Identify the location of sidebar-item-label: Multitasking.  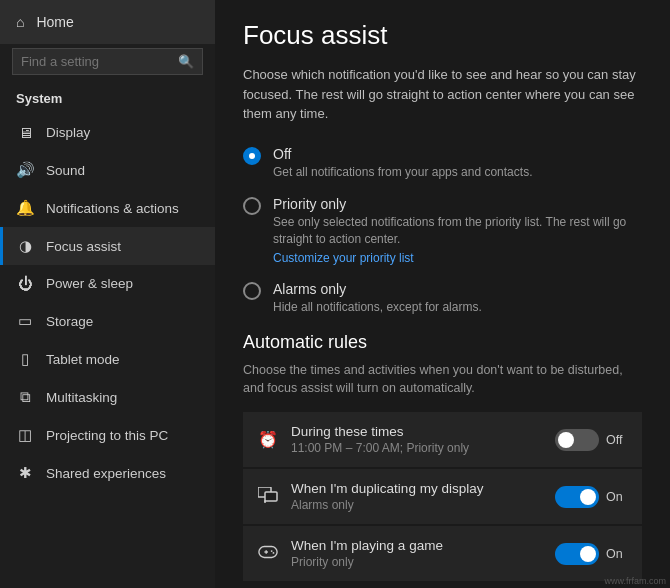
(82, 398).